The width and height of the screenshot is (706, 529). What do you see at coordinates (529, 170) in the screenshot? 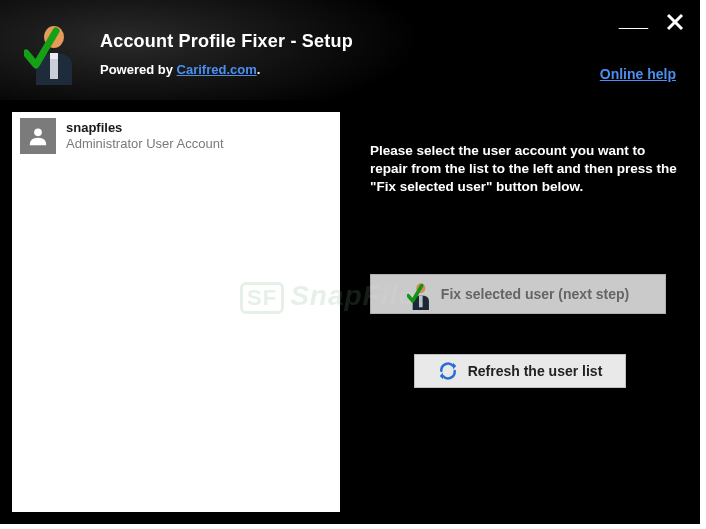
I see `instruction-text: Please select the user account you want …` at bounding box center [529, 170].